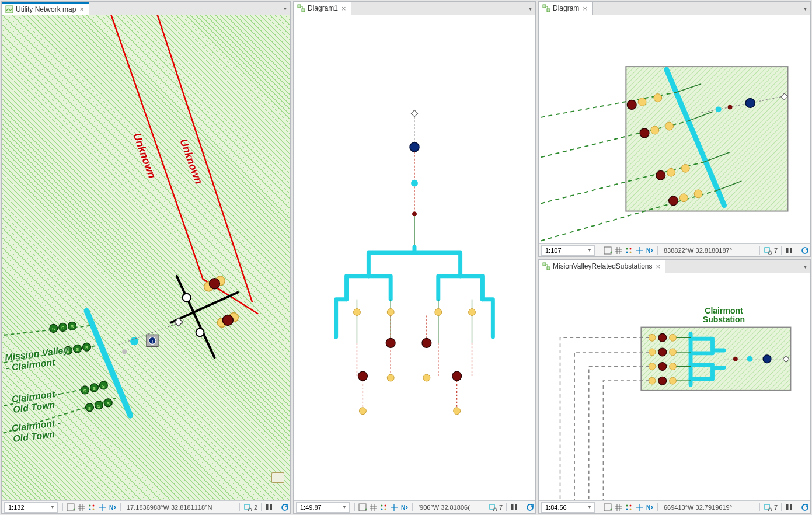  I want to click on mision-view: Clairmont Substation, so click(675, 387).